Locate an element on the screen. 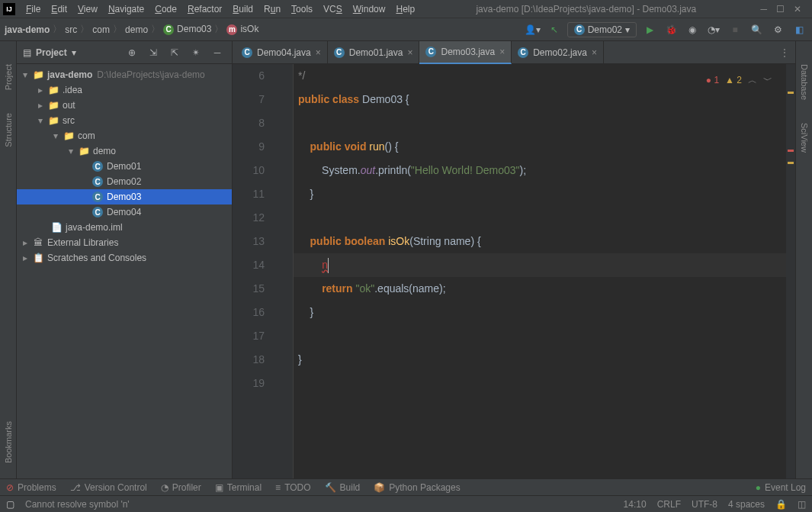  crumb-project: java-demo is located at coordinates (27, 30).